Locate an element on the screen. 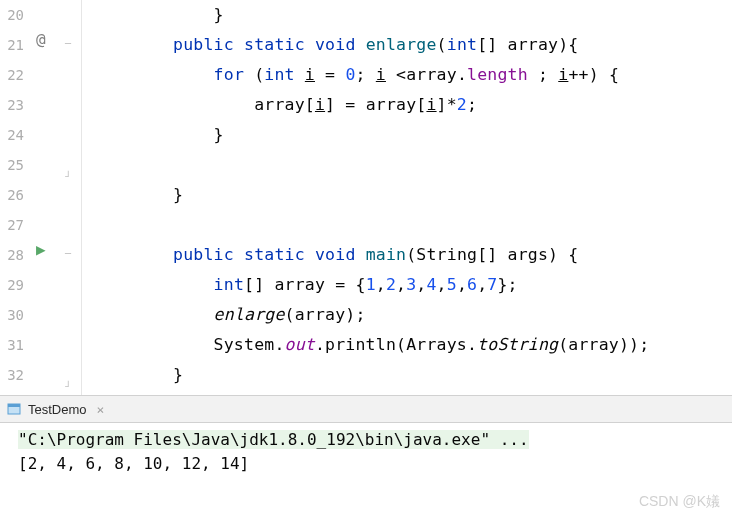 This screenshot has width=732, height=519. run-gutter-icon: ▶ is located at coordinates (41, 250).